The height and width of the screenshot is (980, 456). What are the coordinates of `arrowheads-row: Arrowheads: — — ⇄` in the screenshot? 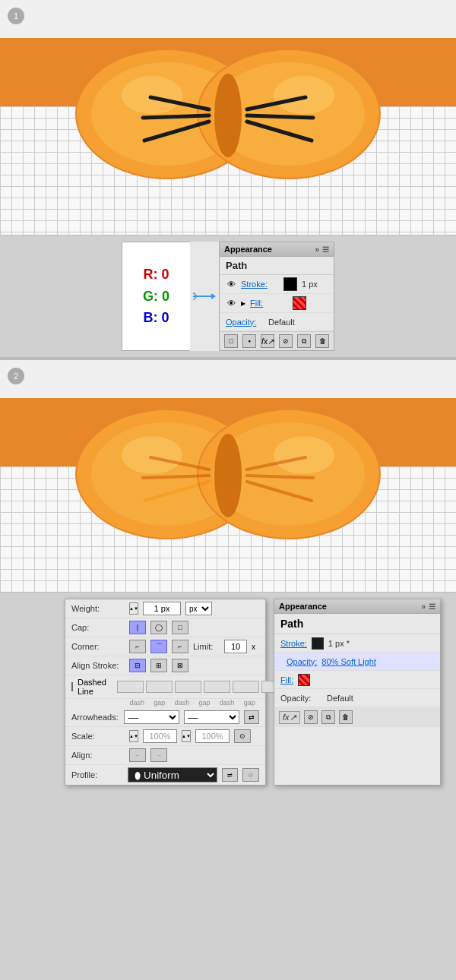 It's located at (166, 717).